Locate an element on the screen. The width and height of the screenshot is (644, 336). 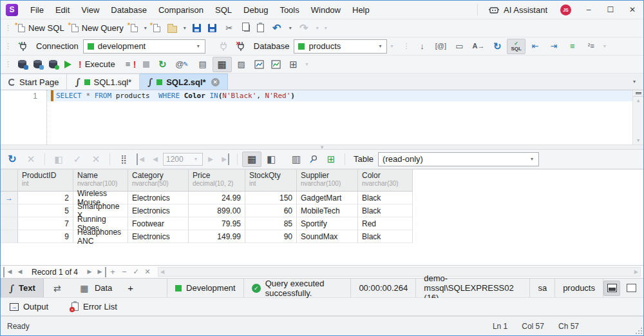
connection-combo-dropdown: ▾ is located at coordinates (198, 46).